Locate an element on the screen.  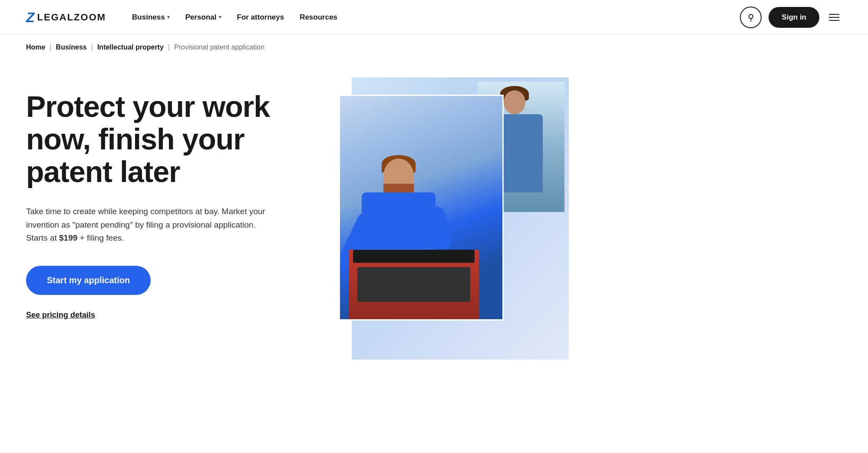
search-icon: ⚲ is located at coordinates (751, 17).